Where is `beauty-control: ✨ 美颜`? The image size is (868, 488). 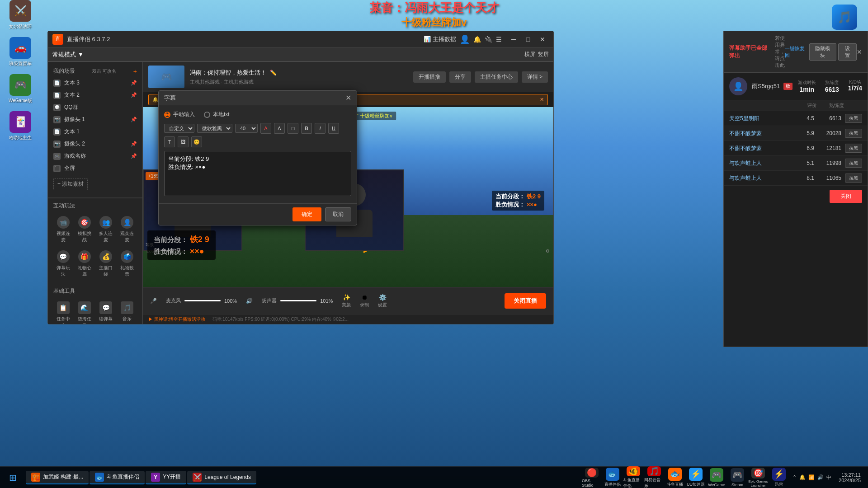
beauty-control: ✨ 美颜 is located at coordinates (346, 301).